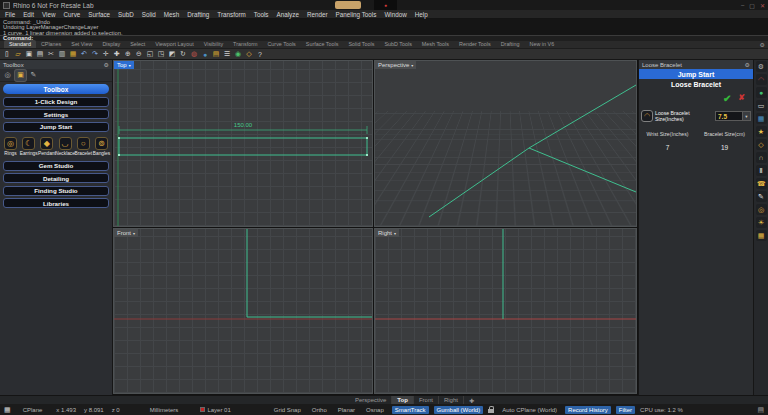 This screenshot has height=415, width=768. Describe the element at coordinates (387, 233) in the screenshot. I see `viewport-label-right: Right ▾` at that location.